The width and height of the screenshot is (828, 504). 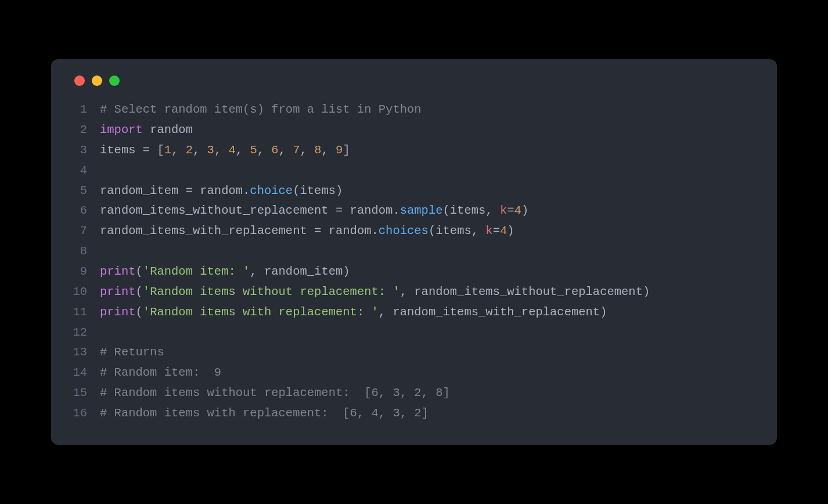 What do you see at coordinates (143, 190) in the screenshot?
I see `token: random_item` at bounding box center [143, 190].